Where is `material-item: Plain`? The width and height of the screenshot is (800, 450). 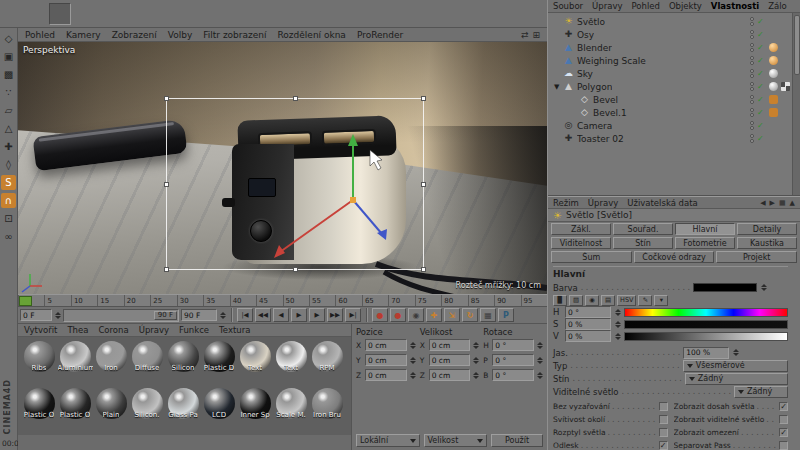
material-item: Plain is located at coordinates (111, 410).